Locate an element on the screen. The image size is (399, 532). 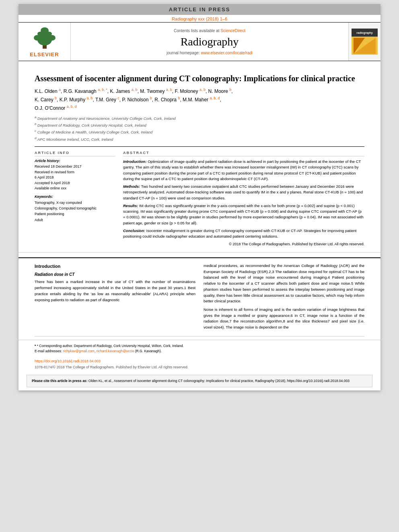
abstract-heading: ABSTRACT is located at coordinates (244, 154).